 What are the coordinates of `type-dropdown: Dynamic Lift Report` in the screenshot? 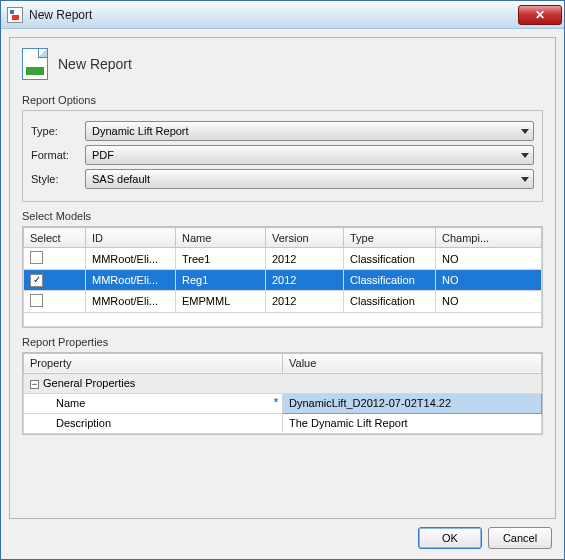 It's located at (310, 131).